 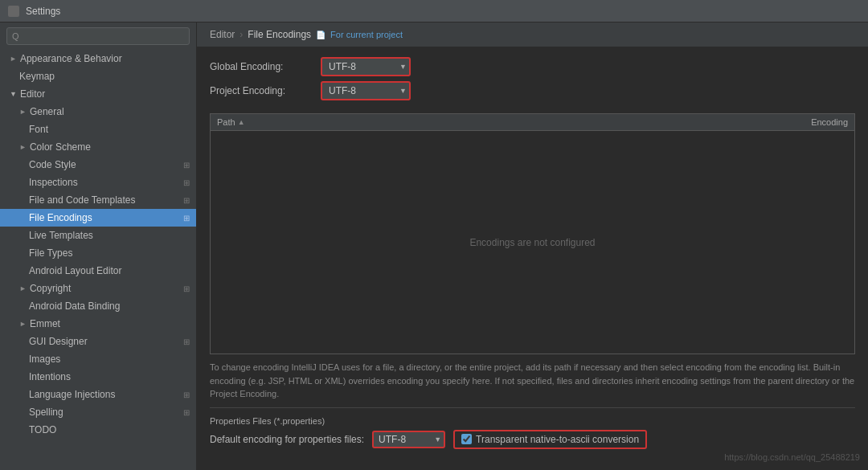 What do you see at coordinates (532, 67) in the screenshot?
I see `global-encoding-row: Global Encoding: UTF-8 UTF-16 ISO-8859-1…` at bounding box center [532, 67].